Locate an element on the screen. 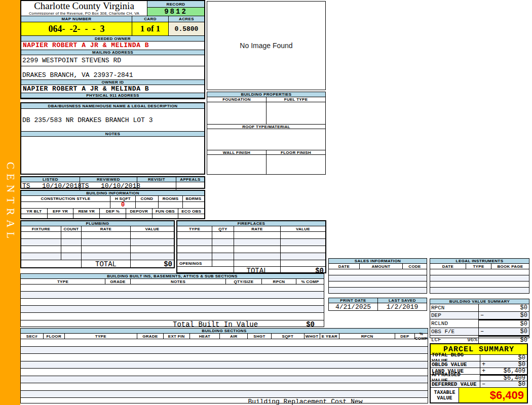 This screenshot has height=405, width=532. property-photo-placeholder: No Image Found is located at coordinates (267, 46).